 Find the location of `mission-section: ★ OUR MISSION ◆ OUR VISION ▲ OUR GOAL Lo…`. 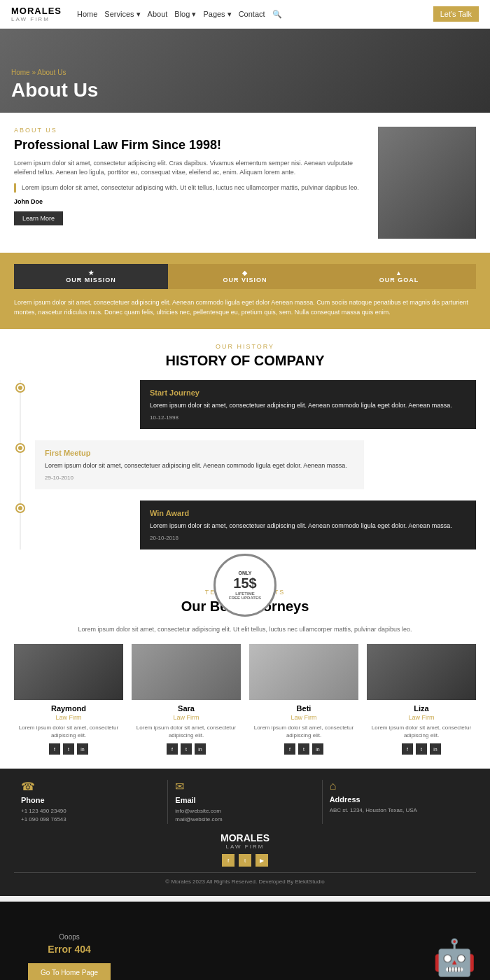

mission-section: ★ OUR MISSION ◆ OUR VISION ▲ OUR GOAL Lo… is located at coordinates (245, 291).